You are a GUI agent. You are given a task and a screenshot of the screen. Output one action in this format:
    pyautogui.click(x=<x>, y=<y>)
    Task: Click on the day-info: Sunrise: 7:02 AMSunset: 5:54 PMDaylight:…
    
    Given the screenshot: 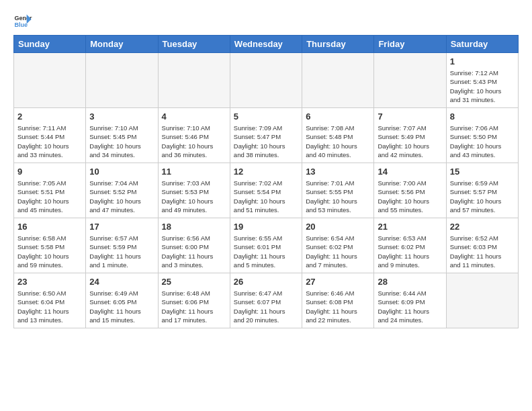 What is the action you would take?
    pyautogui.click(x=266, y=196)
    